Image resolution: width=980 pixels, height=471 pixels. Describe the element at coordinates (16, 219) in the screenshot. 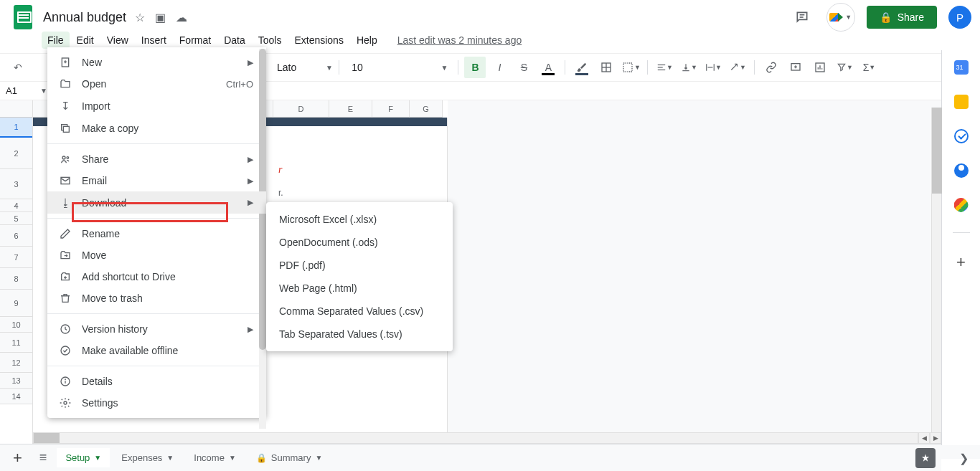

I see `row-header-5: 5` at that location.